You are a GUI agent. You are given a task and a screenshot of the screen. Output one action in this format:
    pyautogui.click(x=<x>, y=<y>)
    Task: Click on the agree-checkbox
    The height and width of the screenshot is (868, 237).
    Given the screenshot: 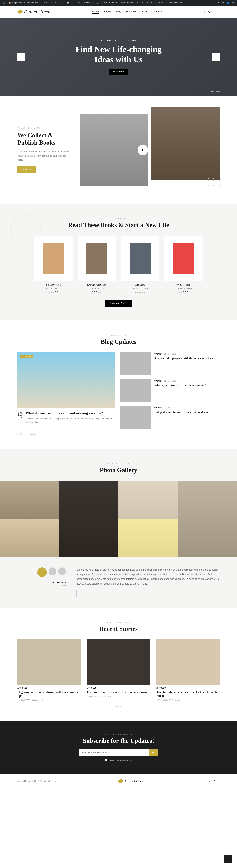 What is the action you would take?
    pyautogui.click(x=106, y=760)
    